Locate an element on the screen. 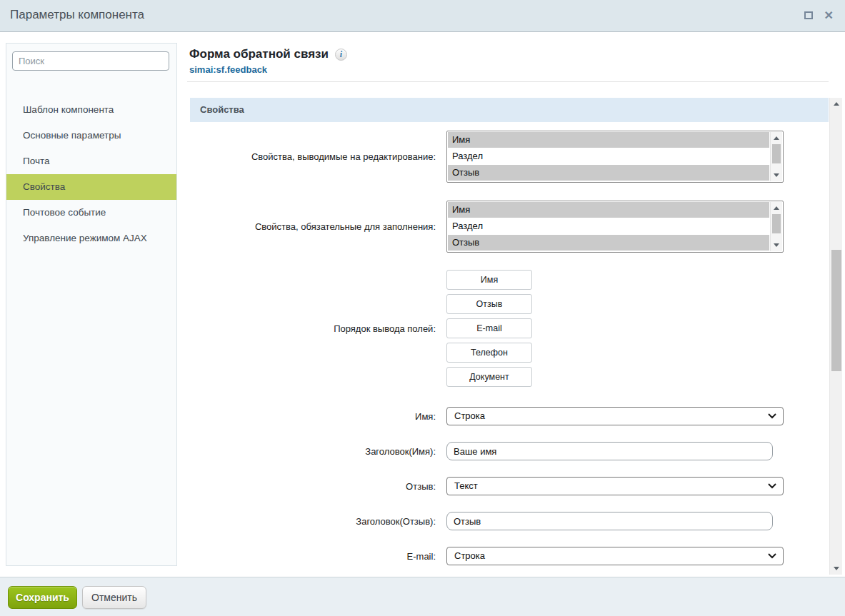  input-name-title is located at coordinates (610, 451).